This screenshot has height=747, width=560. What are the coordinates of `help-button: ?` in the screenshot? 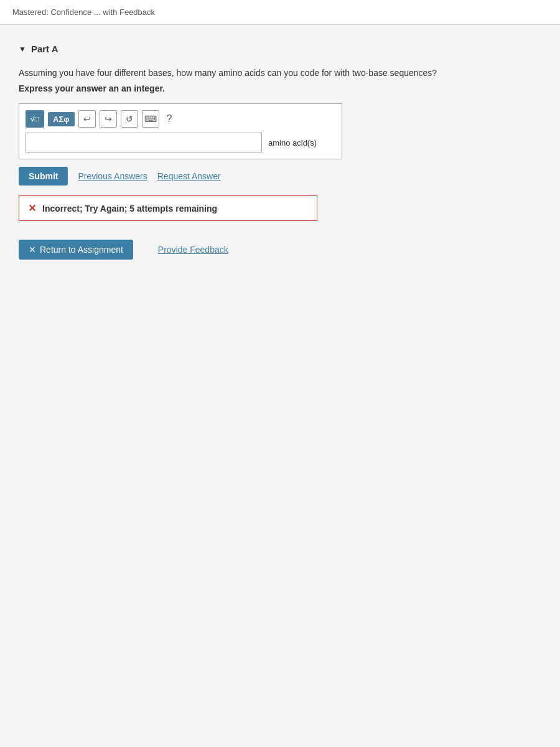 It's located at (169, 119).